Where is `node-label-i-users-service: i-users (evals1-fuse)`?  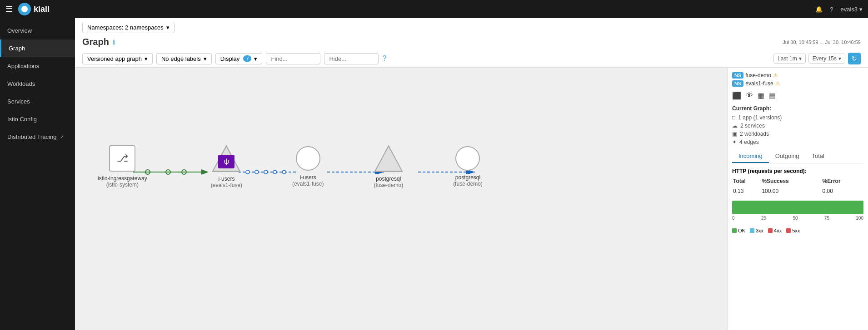
node-label-i-users-service: i-users (evals1-fuse) is located at coordinates (226, 182).